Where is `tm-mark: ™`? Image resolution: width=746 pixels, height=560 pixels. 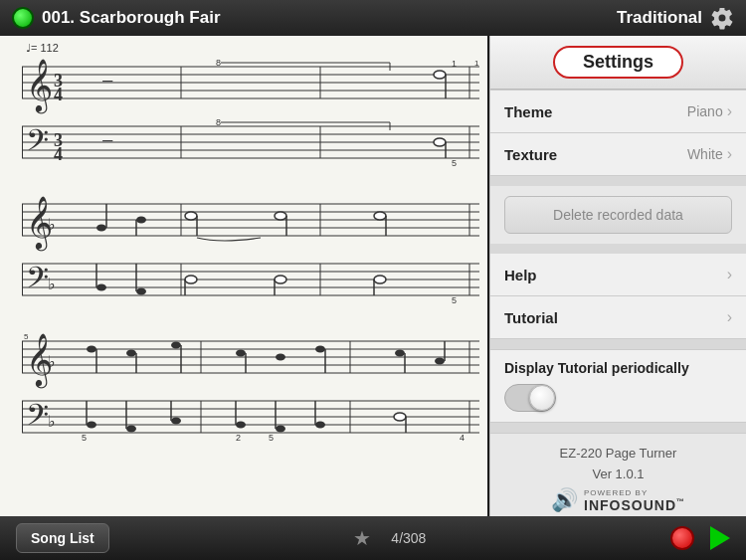 tm-mark: ™ is located at coordinates (680, 501).